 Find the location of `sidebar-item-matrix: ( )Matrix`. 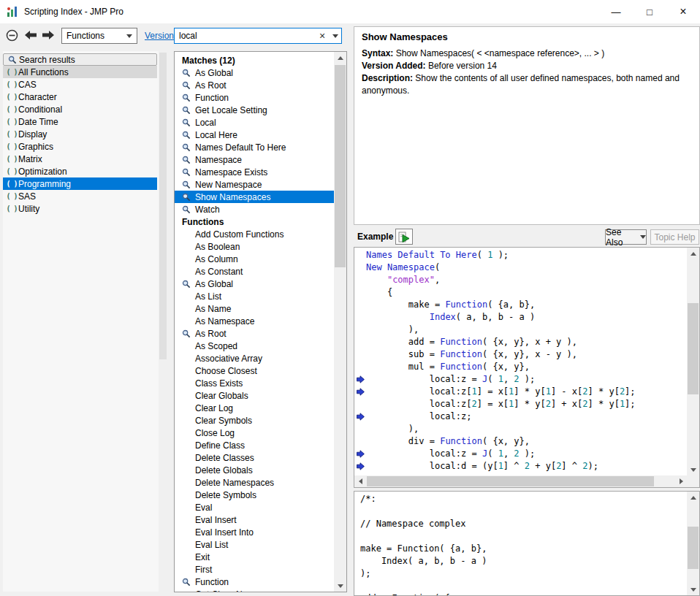

sidebar-item-matrix: ( )Matrix is located at coordinates (80, 159).